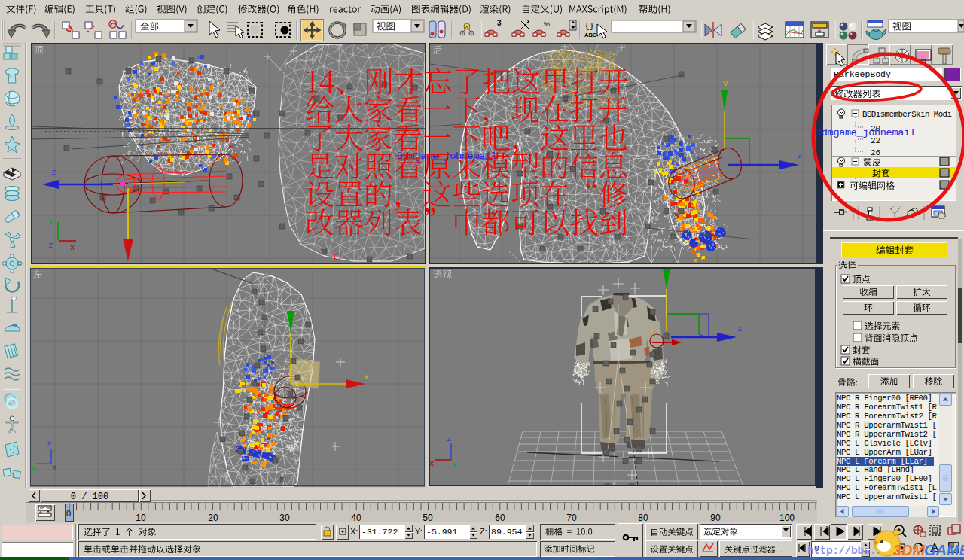  What do you see at coordinates (875, 141) in the screenshot?
I see `svg-text: 22` at bounding box center [875, 141].